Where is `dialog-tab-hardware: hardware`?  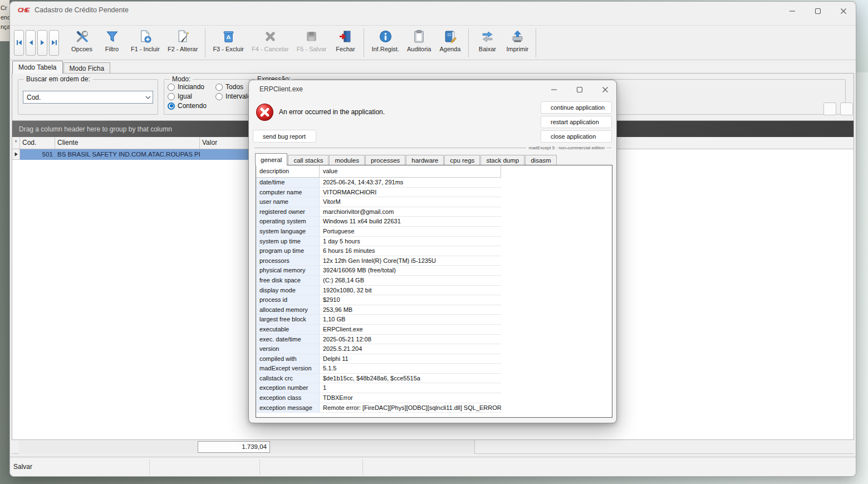
dialog-tab-hardware: hardware is located at coordinates (425, 160).